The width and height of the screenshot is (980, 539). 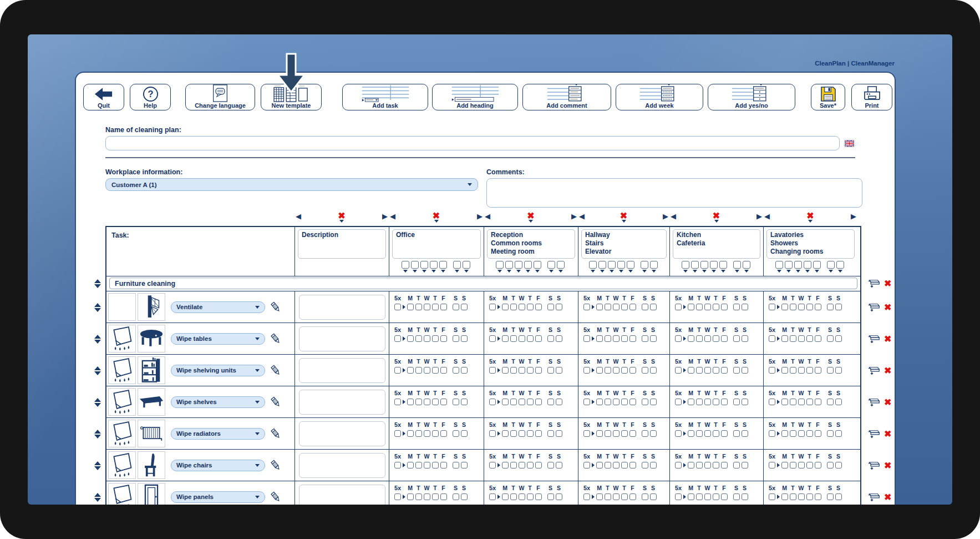 What do you see at coordinates (874, 434) in the screenshot?
I see `insert-row-icon` at bounding box center [874, 434].